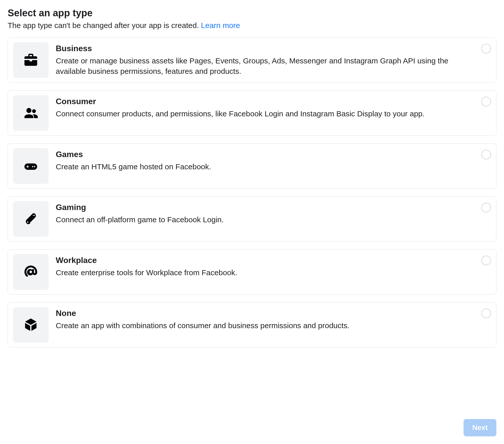  What do you see at coordinates (31, 60) in the screenshot?
I see `briefcase-icon` at bounding box center [31, 60].